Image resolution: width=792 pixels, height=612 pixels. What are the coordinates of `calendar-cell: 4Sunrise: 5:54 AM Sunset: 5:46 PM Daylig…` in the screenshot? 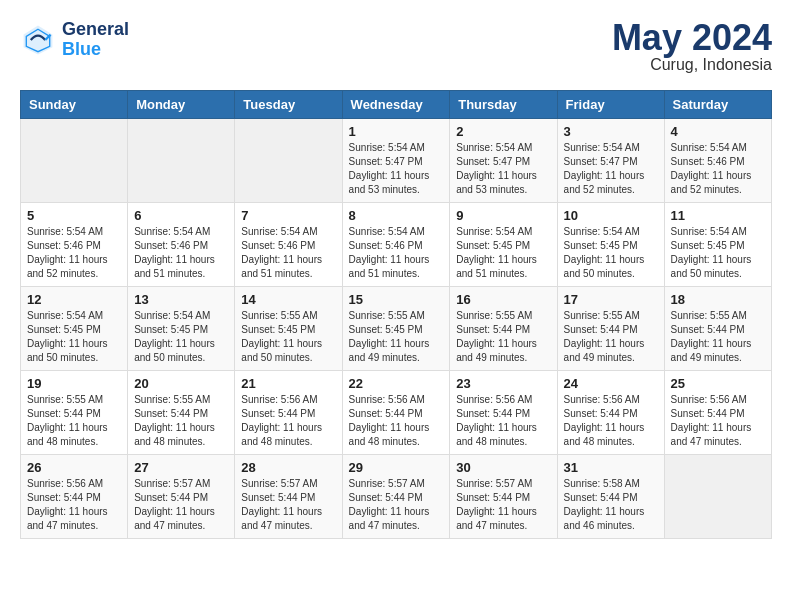 It's located at (718, 161).